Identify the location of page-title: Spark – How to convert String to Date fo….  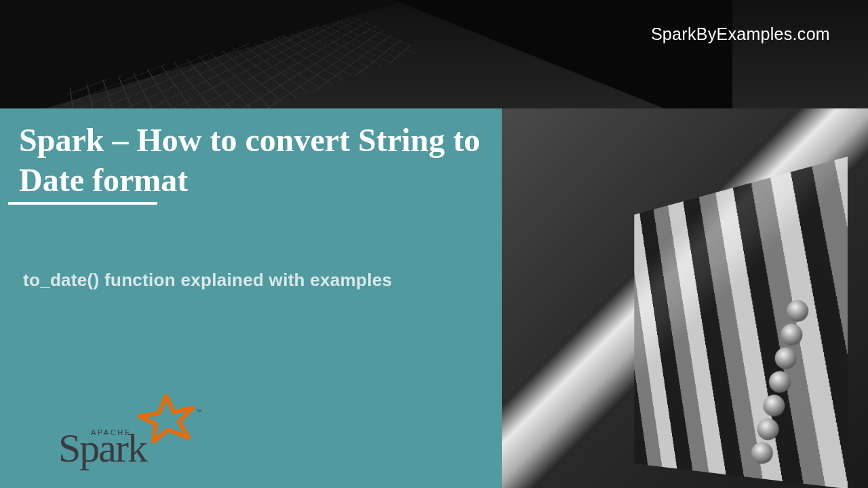
(260, 160).